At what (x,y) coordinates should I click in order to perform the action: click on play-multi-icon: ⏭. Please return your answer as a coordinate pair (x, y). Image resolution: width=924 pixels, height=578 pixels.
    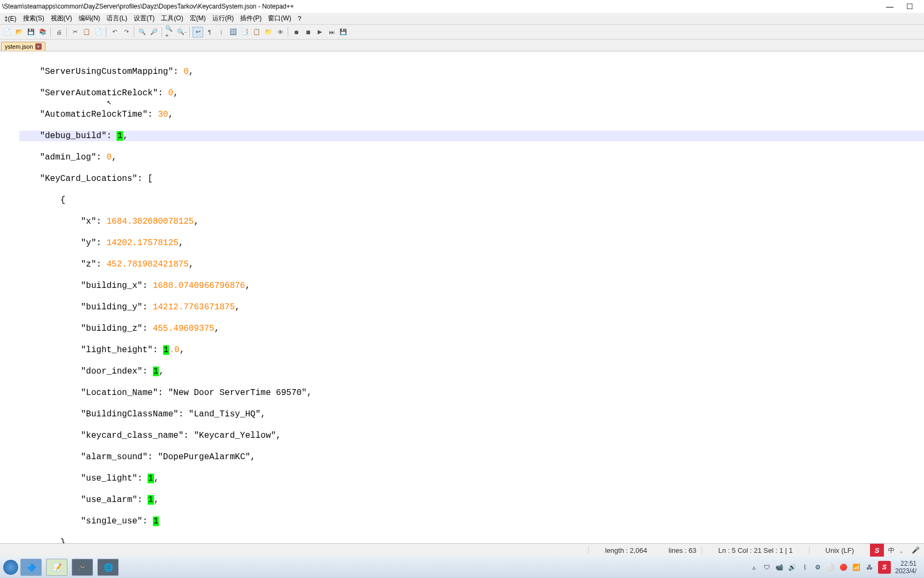
    Looking at the image, I should click on (332, 32).